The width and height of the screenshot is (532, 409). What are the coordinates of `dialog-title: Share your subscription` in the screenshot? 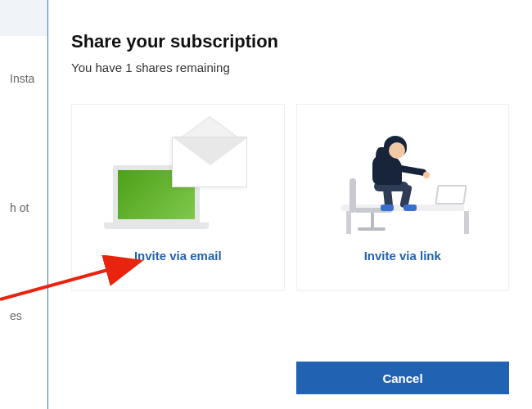 It's located at (290, 42).